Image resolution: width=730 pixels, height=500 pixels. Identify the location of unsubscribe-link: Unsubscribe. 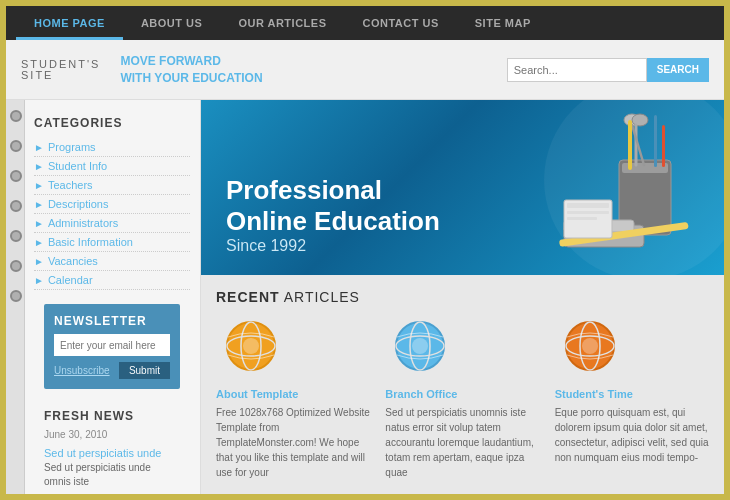
(82, 370).